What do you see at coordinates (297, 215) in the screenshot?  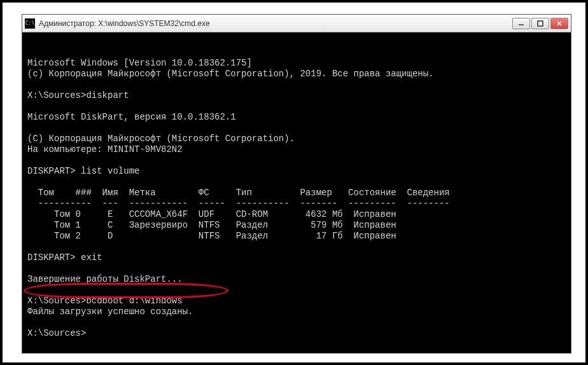 I see `console-line: Том 0 E CCCOMA_X64F UDF CD-ROM 4632 Мб И…` at bounding box center [297, 215].